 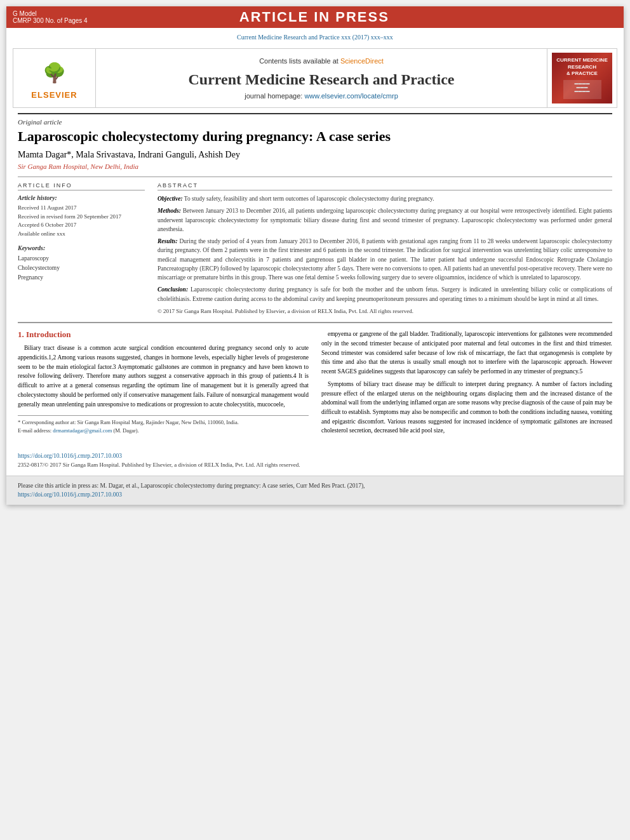 What do you see at coordinates (385, 312) in the screenshot?
I see `abstract-copyright: © 2017 Sir Ganga Ram Hospital. Published…` at bounding box center [385, 312].